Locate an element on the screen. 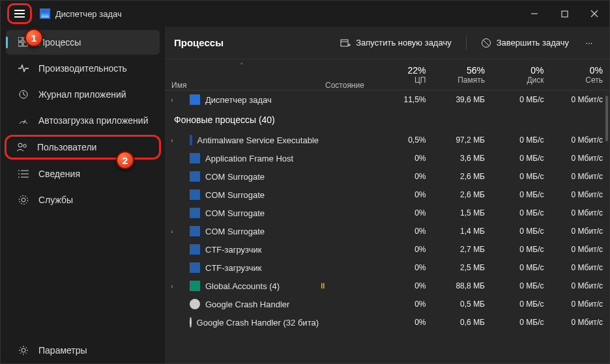 The width and height of the screenshot is (610, 364). col-net-pct: 0% is located at coordinates (596, 70).